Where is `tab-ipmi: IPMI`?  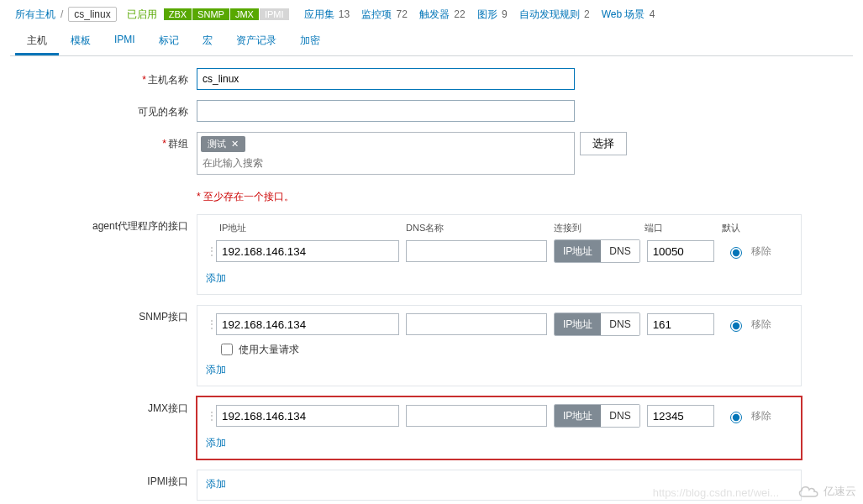
tab-ipmi: IPMI is located at coordinates (124, 42).